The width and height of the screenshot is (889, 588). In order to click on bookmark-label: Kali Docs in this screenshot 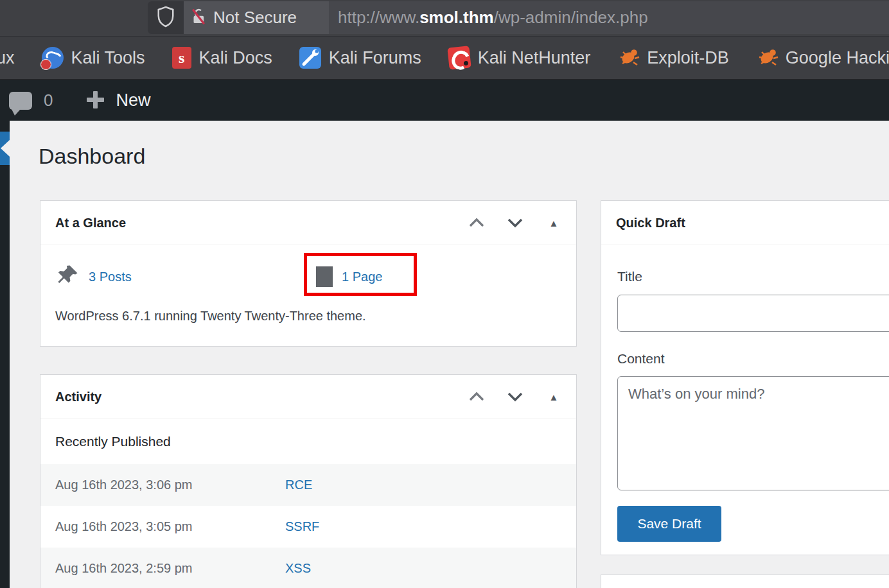, I will do `click(236, 58)`.